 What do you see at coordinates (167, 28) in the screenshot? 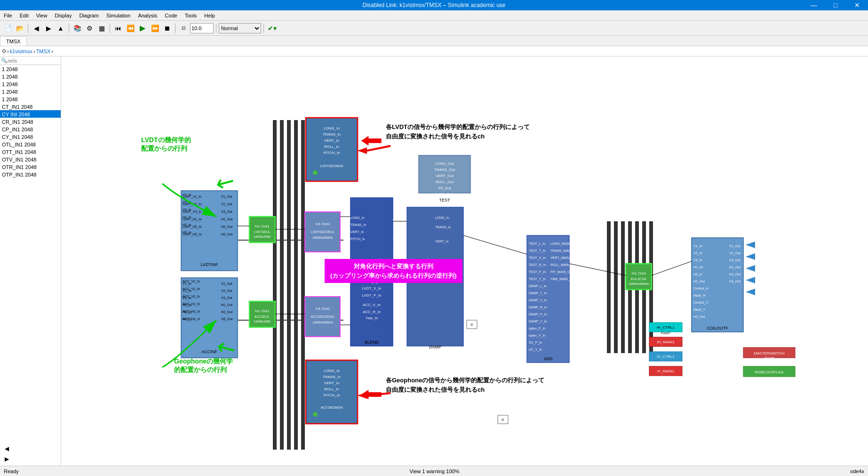
I see `stop-button: ⏹` at bounding box center [167, 28].